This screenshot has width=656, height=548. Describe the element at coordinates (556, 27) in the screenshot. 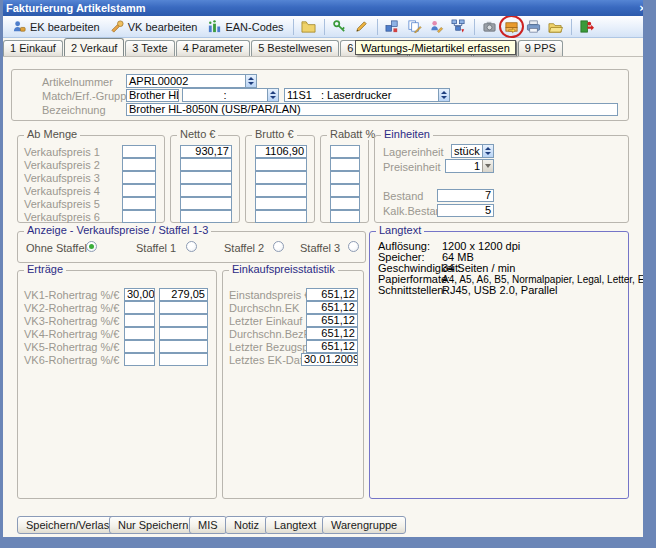

I see `open-folder-button` at that location.